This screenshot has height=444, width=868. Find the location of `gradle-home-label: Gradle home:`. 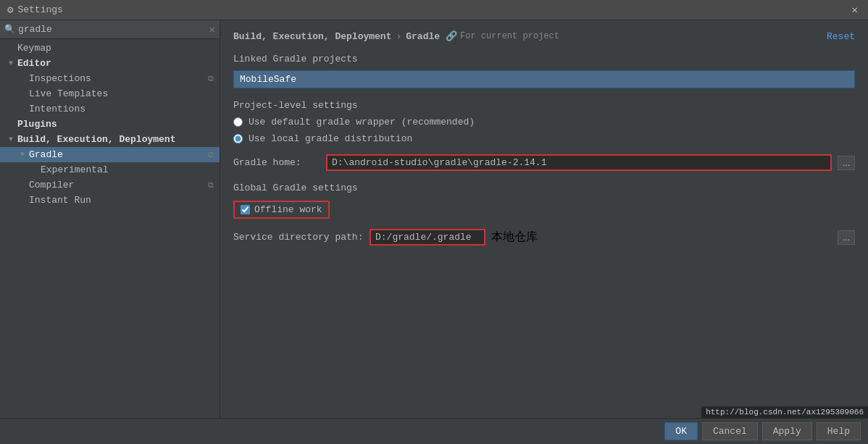

gradle-home-label: Gradle home: is located at coordinates (277, 162).